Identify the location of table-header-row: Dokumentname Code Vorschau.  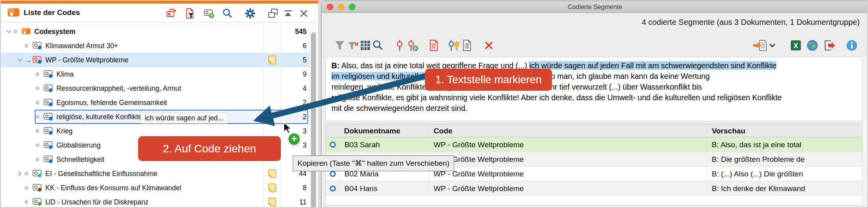
(594, 131).